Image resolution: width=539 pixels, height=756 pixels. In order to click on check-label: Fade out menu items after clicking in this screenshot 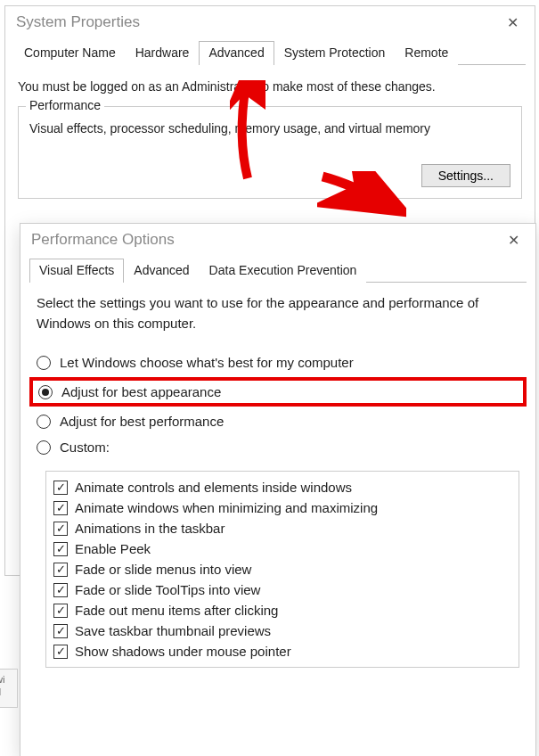, I will do `click(176, 610)`.